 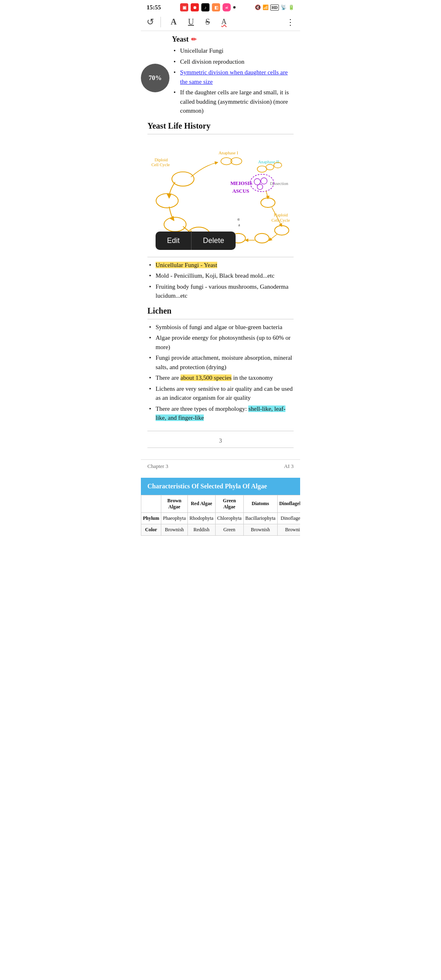 I want to click on ai-label: AI 3, so click(x=289, y=466).